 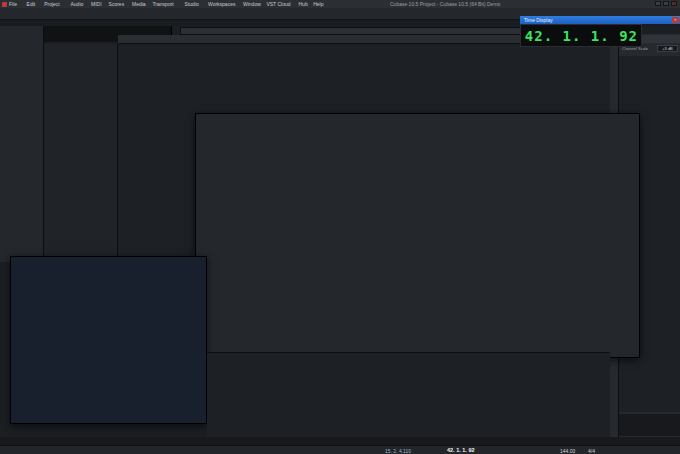 I want to click on menu-item-window: Window, so click(x=254, y=4).